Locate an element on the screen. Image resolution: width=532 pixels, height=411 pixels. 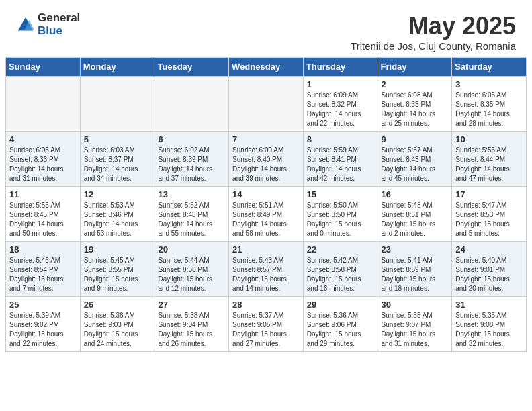
calendar-cell: 13Sunrise: 5:52 AM Sunset: 8:48 PM Dayli… is located at coordinates (192, 214).